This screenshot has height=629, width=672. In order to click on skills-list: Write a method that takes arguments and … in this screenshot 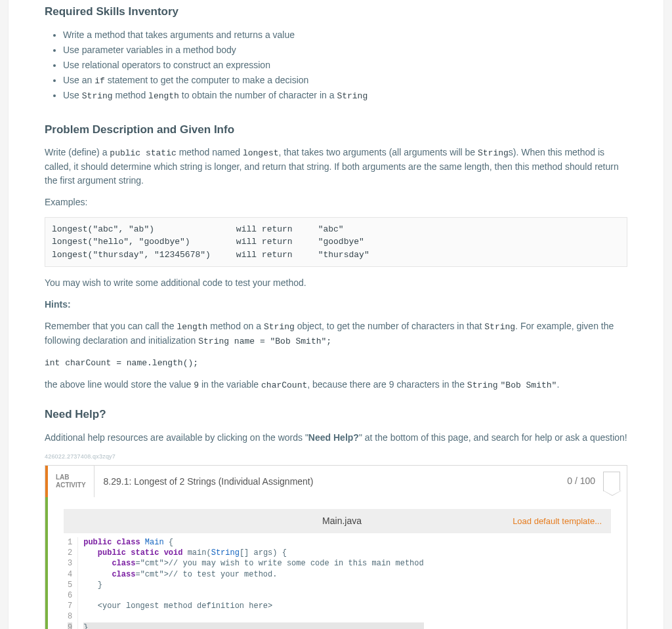, I will do `click(336, 66)`.